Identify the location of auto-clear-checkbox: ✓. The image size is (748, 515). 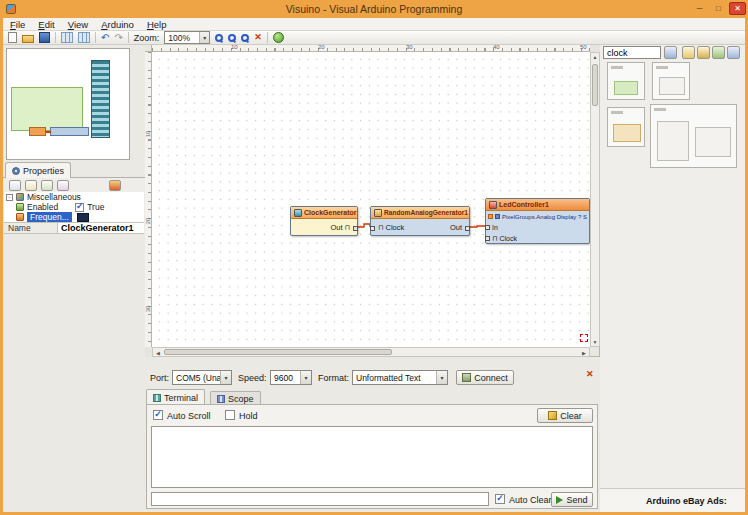
(500, 499).